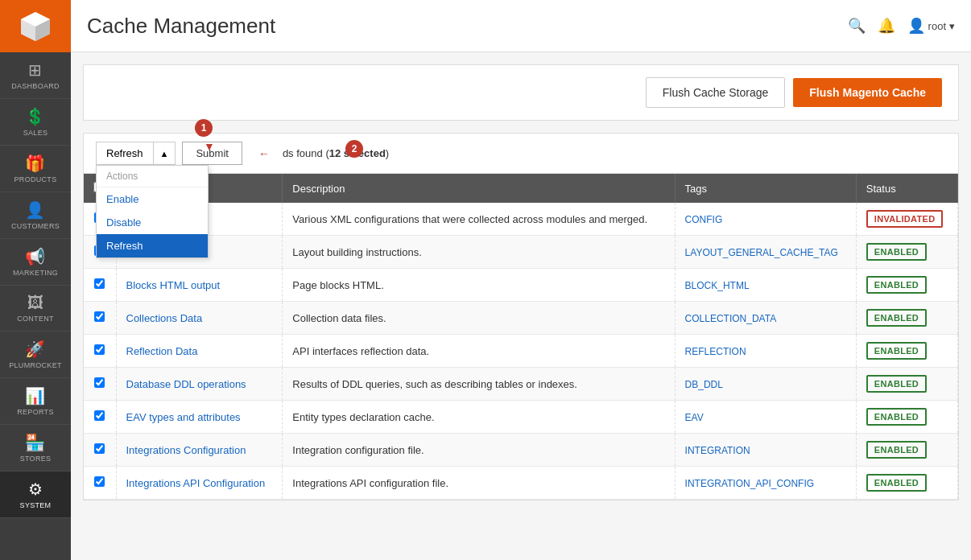 Image resolution: width=971 pixels, height=560 pixels. Describe the element at coordinates (704, 220) in the screenshot. I see `tag-value: CONFIG` at that location.